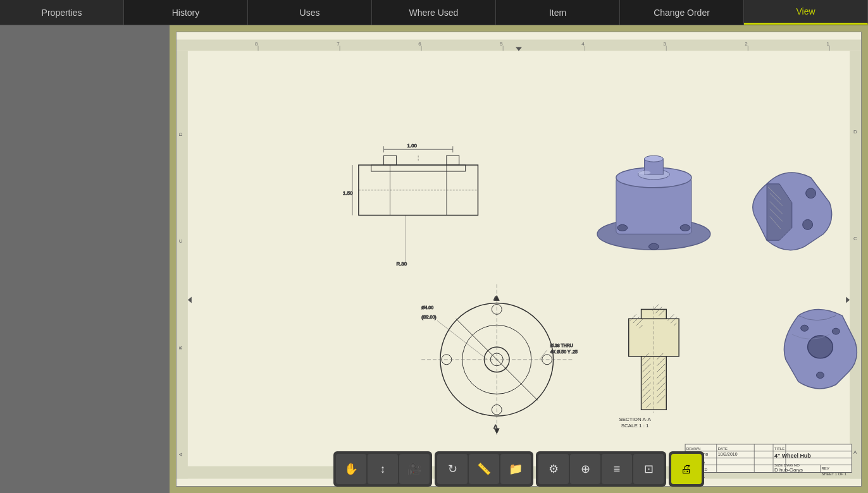 The height and width of the screenshot is (493, 868). Describe the element at coordinates (519, 469) in the screenshot. I see `toolbar: ✋↕🎥↻📏📁⚙⊕≡⊡🖨` at that location.